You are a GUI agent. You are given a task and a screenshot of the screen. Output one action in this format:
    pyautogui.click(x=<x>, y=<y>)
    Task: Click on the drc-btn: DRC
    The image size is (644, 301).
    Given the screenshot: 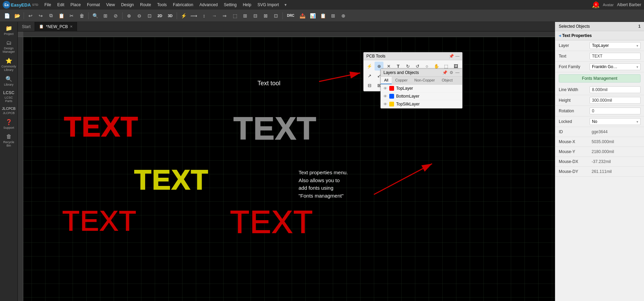 What is the action you would take?
    pyautogui.click(x=291, y=16)
    